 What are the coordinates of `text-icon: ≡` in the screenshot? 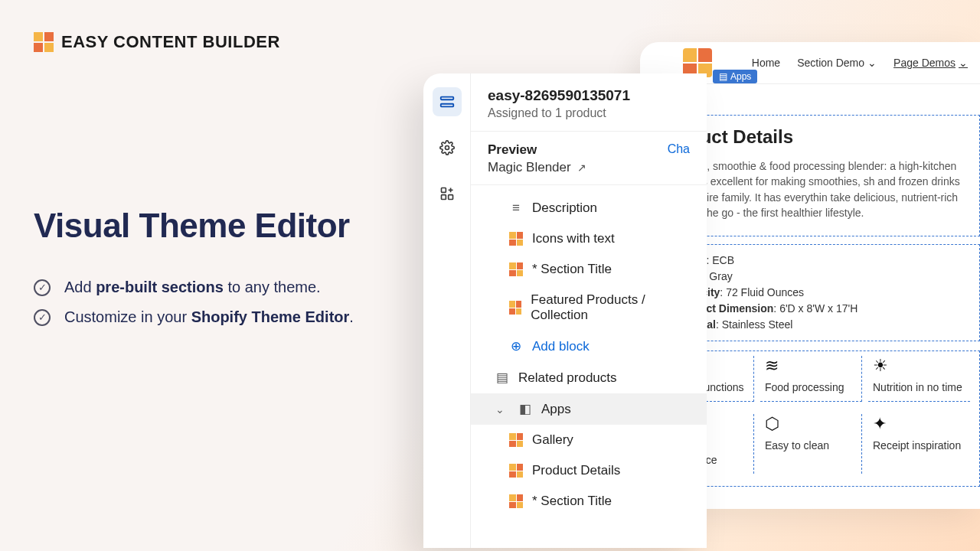 It's located at (516, 208).